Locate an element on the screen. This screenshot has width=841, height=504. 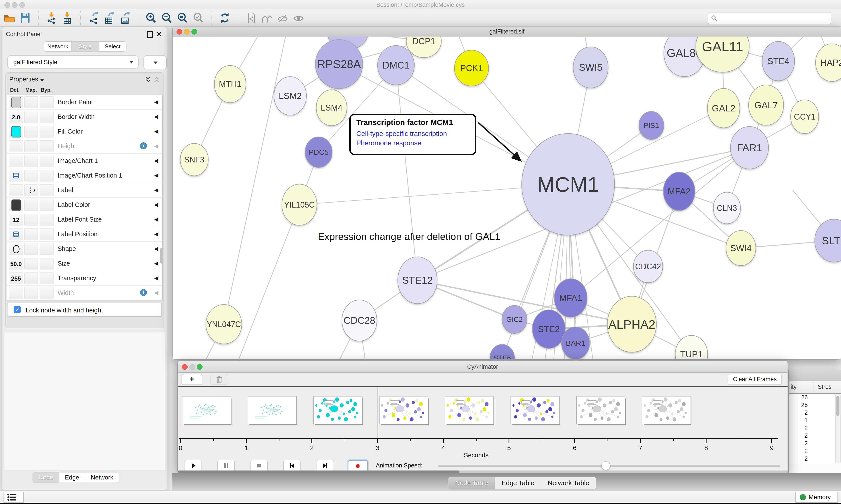
property-row-transparency: 255Transparency◀ is located at coordinates (85, 278).